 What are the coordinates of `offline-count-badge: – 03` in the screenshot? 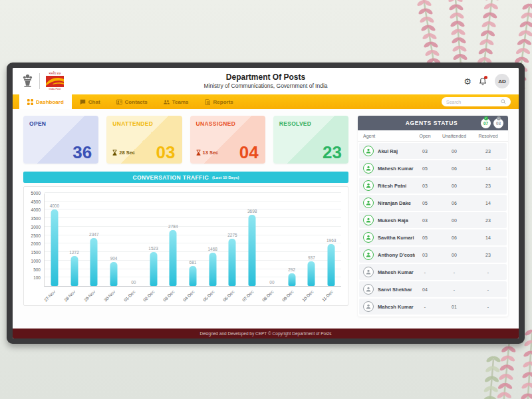 It's located at (499, 124).